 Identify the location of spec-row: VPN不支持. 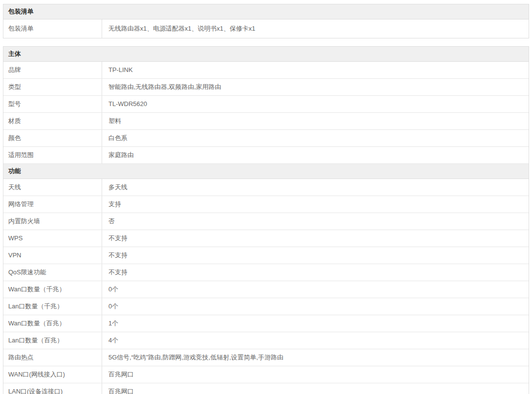
(266, 256).